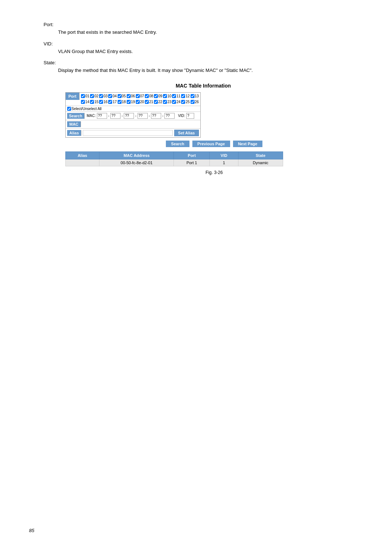 The width and height of the screenshot is (392, 555). I want to click on header-state: State, so click(261, 155).